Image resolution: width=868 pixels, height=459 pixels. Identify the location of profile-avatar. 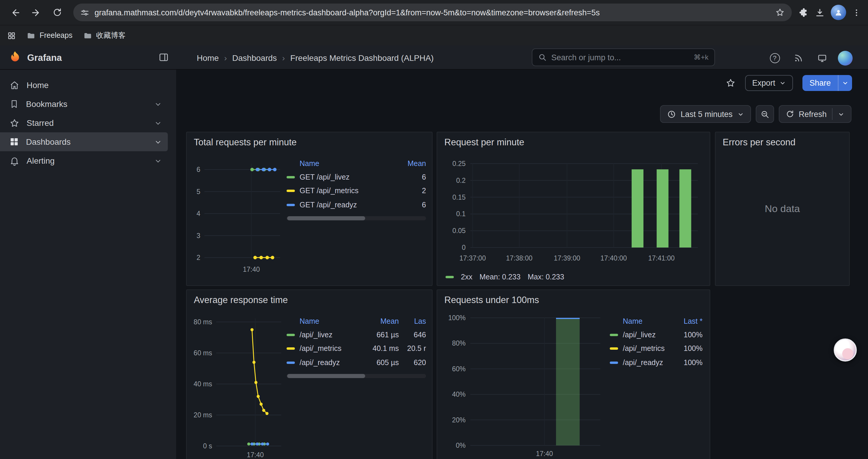
(838, 12).